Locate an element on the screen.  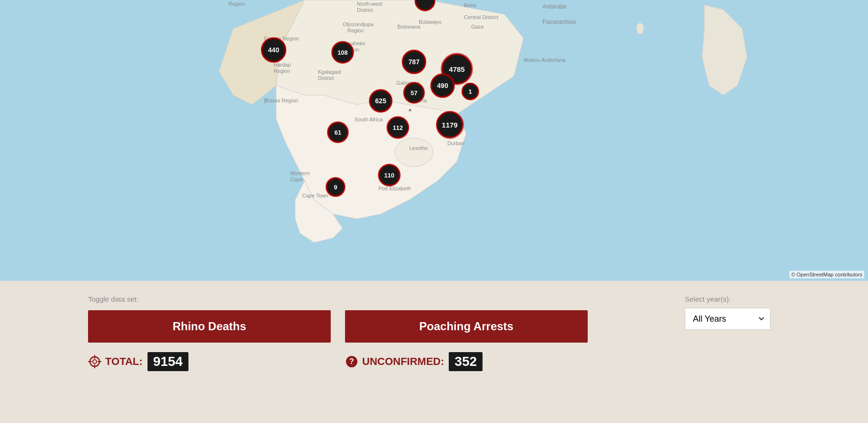
svg-text: Durban is located at coordinates (456, 143).